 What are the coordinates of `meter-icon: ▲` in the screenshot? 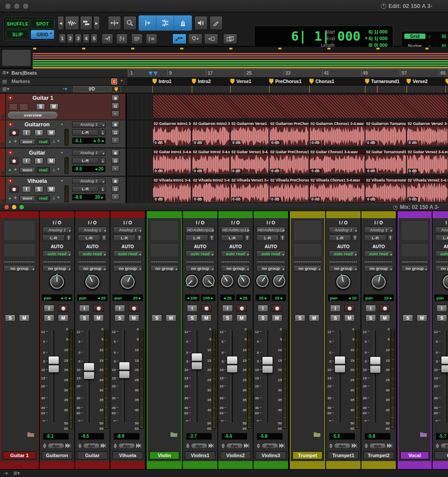 It's located at (10, 170).